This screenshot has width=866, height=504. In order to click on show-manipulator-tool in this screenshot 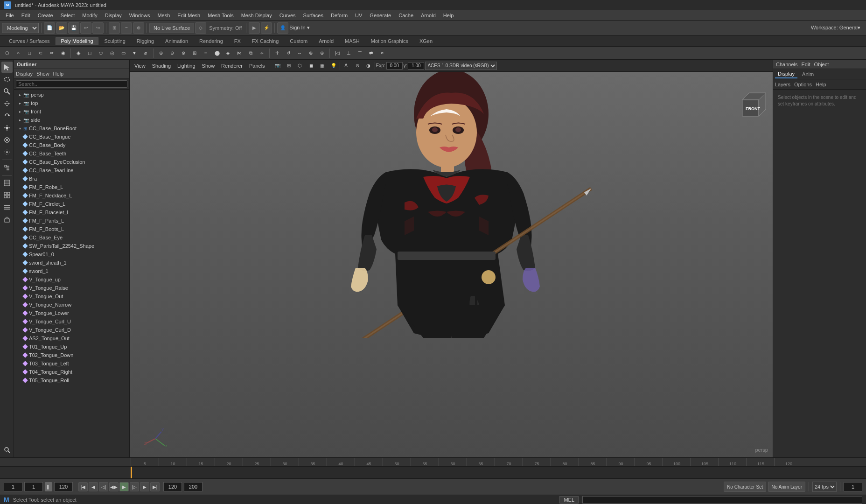, I will do `click(7, 168)`.